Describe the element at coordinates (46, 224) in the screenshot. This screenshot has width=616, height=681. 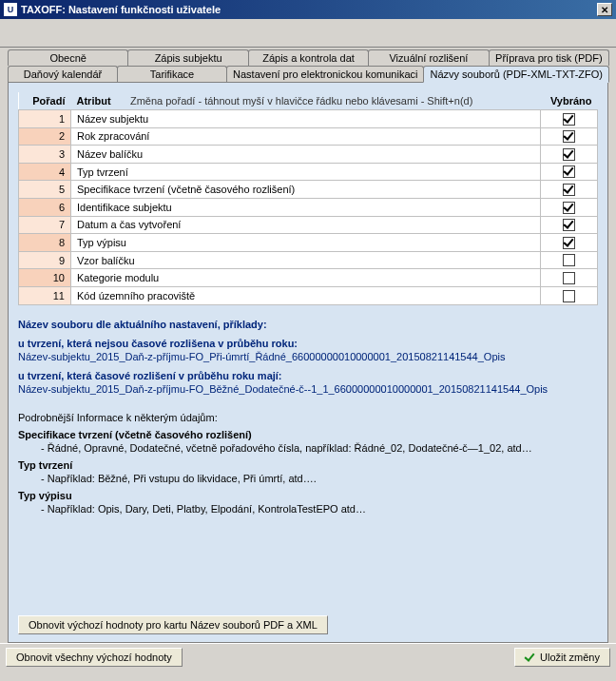
I see `row-number: 7` at that location.